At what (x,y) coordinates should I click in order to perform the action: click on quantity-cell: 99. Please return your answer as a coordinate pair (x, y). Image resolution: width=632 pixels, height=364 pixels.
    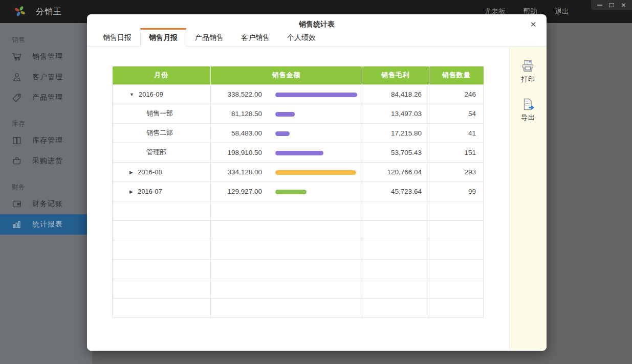
    Looking at the image, I should click on (456, 191).